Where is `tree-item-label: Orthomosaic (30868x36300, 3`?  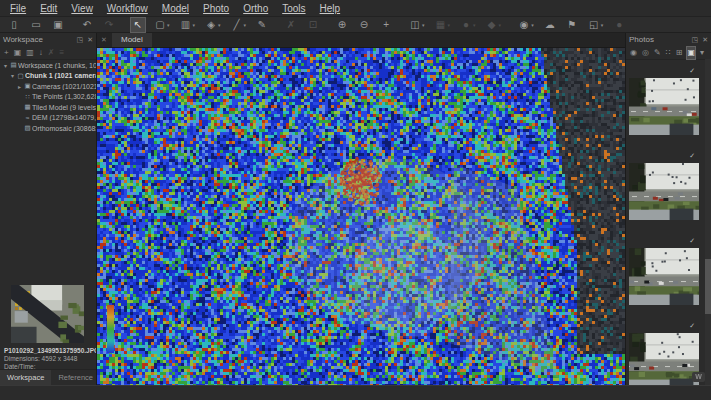
tree-item-label: Orthomosaic (30868x36300, 3 is located at coordinates (64, 128).